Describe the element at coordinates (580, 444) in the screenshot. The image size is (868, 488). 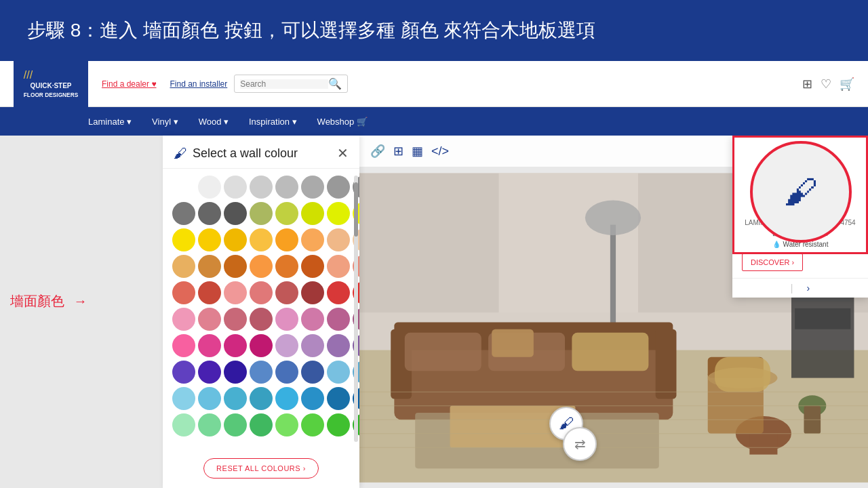
I see `swap-button: ⇄` at that location.